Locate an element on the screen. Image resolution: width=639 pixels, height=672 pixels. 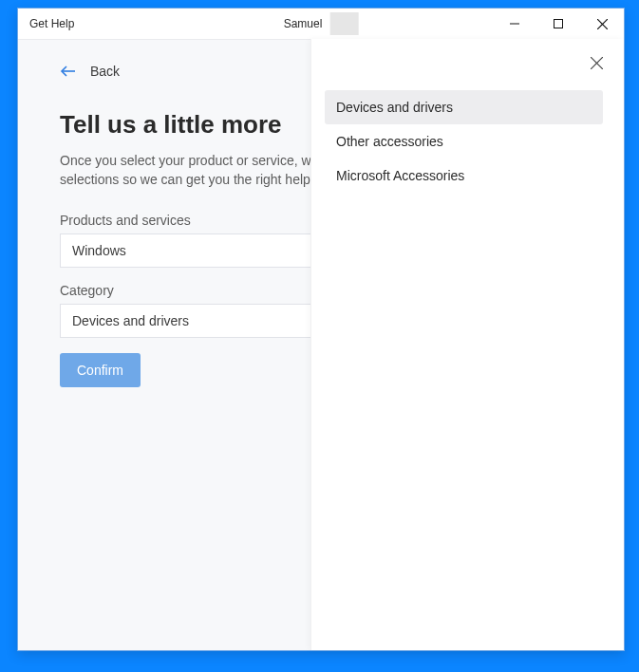
category-option-label: Microsoft Accessories is located at coordinates (401, 176).